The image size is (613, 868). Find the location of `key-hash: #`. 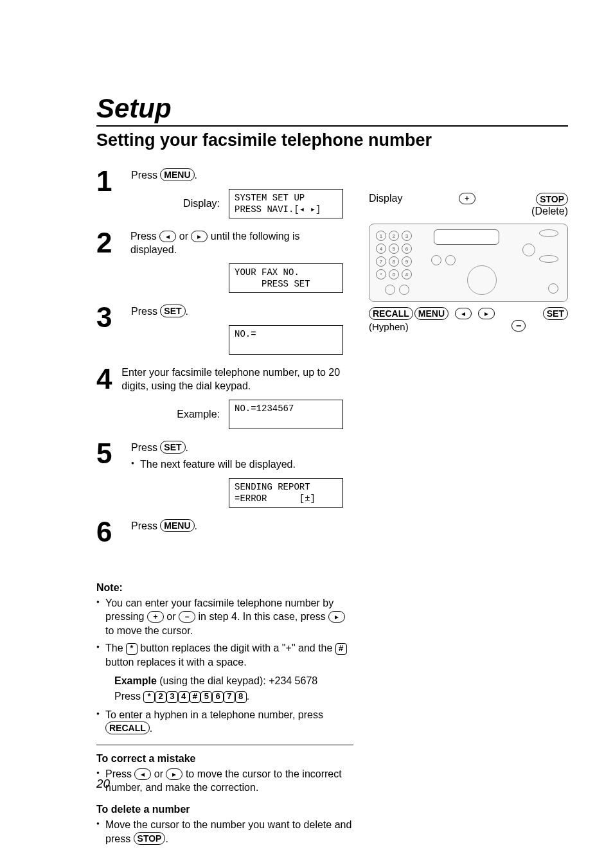

key-hash: # is located at coordinates (407, 274).